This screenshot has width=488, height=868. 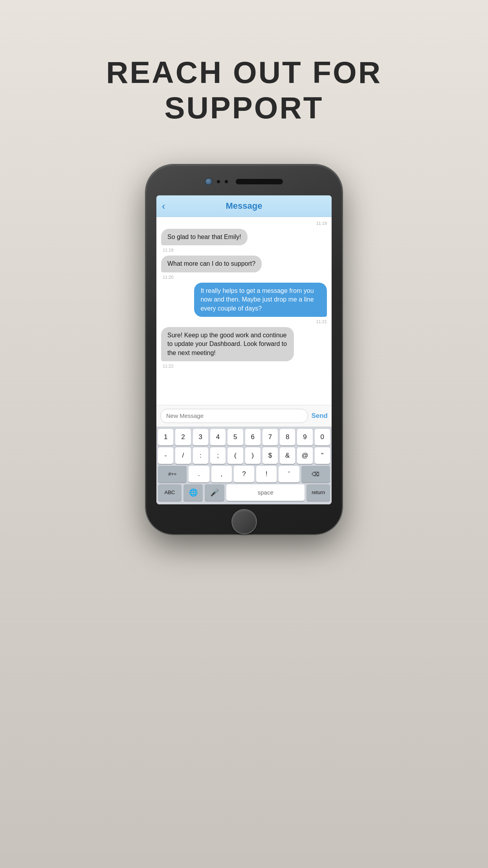 I want to click on header-title: Message, so click(x=244, y=206).